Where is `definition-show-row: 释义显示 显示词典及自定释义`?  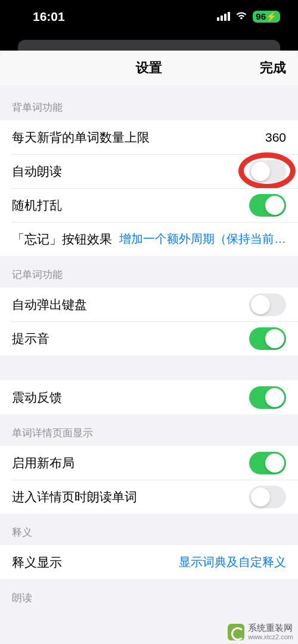
definition-show-row: 释义显示 显示词典及自定释义 is located at coordinates (149, 562).